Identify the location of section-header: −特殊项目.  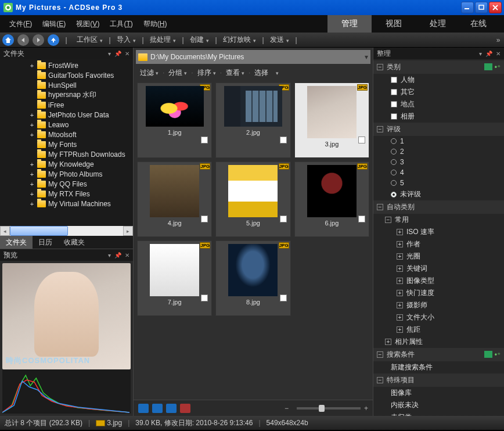
(439, 380).